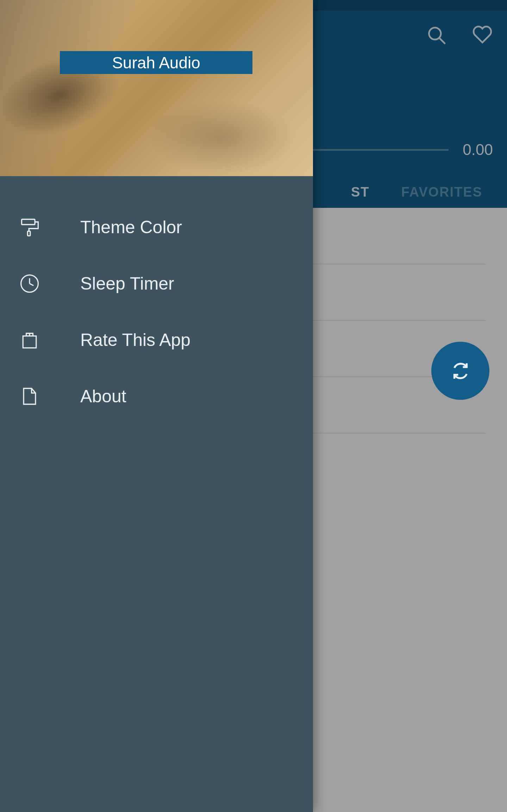 The width and height of the screenshot is (507, 812). What do you see at coordinates (156, 88) in the screenshot?
I see `drawer-header: Surah Audio` at bounding box center [156, 88].